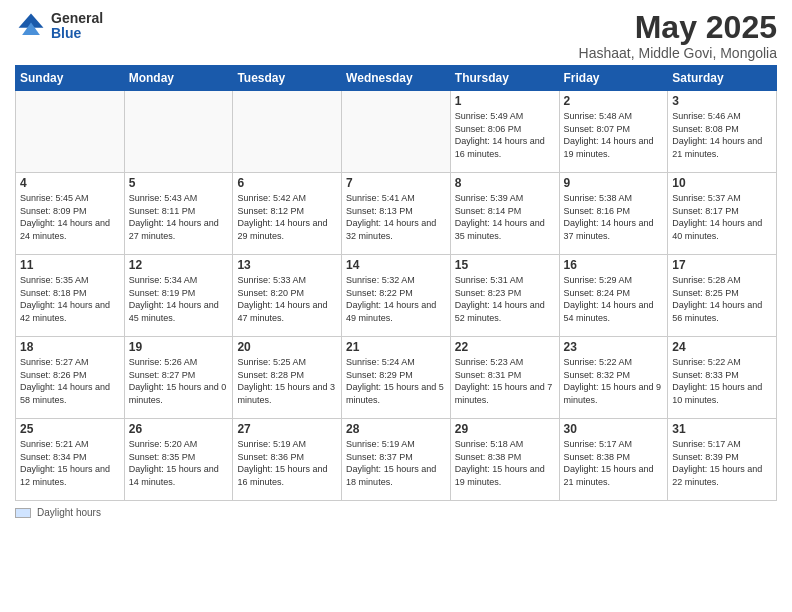 The height and width of the screenshot is (612, 792). I want to click on calendar-cell: 24Sunrise: 5:22 AM Sunset: 8:33 PM Dayli…, so click(722, 378).